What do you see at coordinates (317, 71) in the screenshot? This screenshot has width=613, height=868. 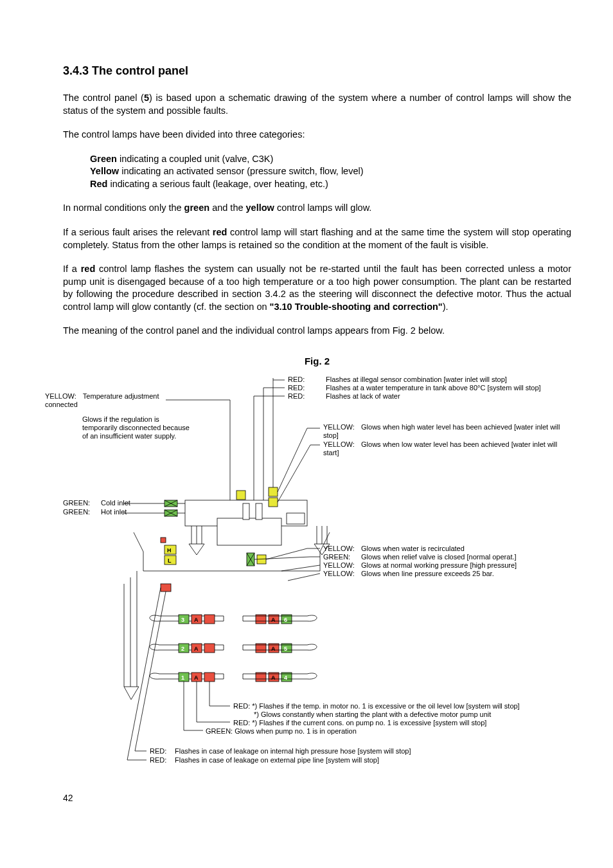 I see `section-heading: 3.4.3 The control panel` at bounding box center [317, 71].